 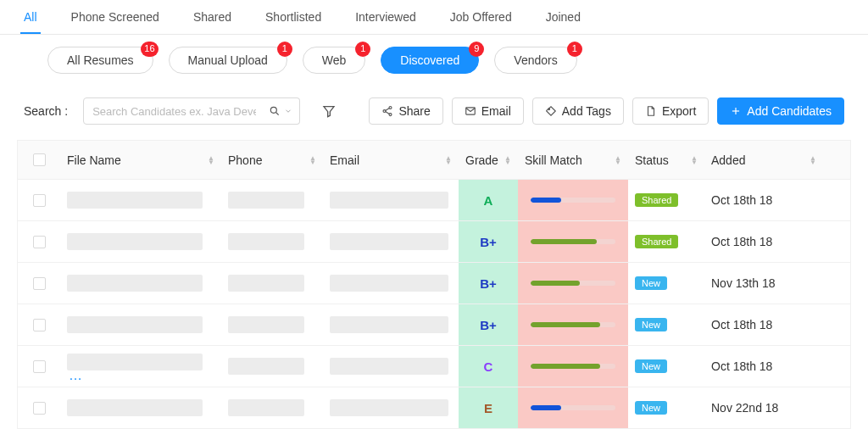 I want to click on email-button: Email, so click(x=488, y=111).